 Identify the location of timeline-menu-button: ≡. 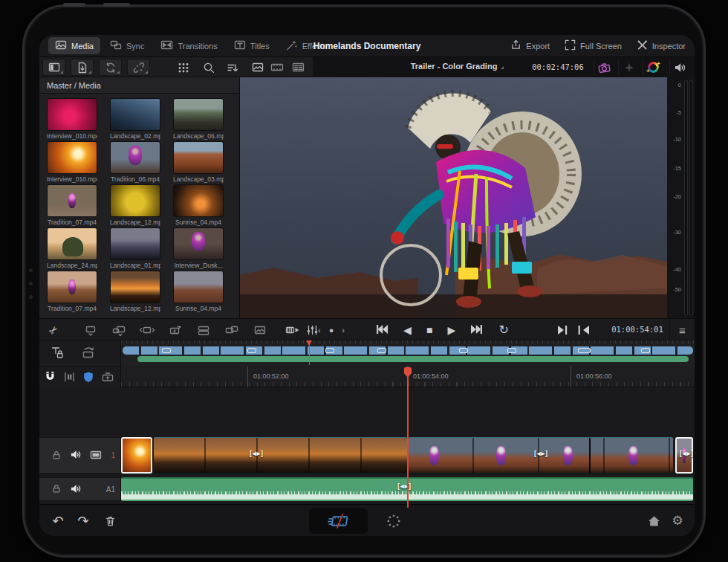
(682, 330).